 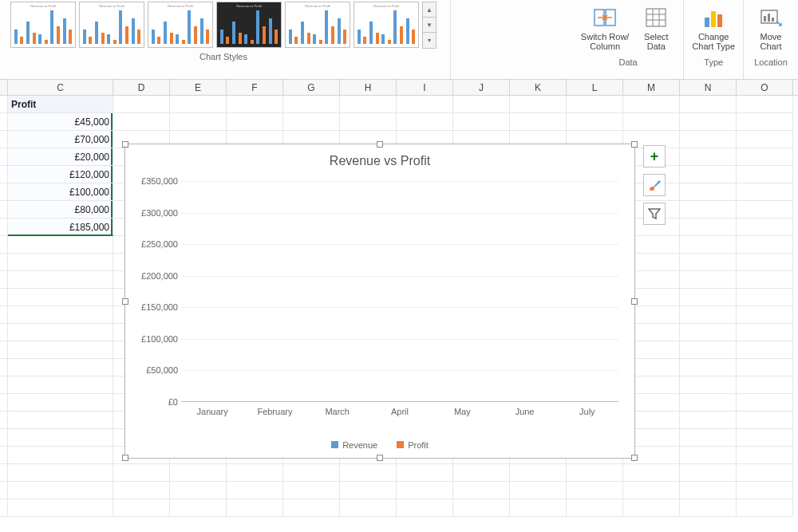 I want to click on select-data-button: SelectData, so click(x=656, y=28).